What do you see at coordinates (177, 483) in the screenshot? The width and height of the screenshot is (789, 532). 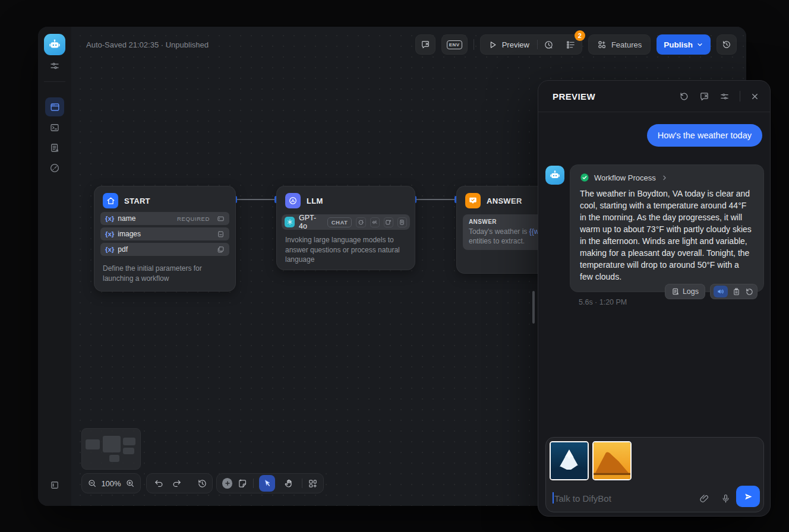 I see `redo-button` at bounding box center [177, 483].